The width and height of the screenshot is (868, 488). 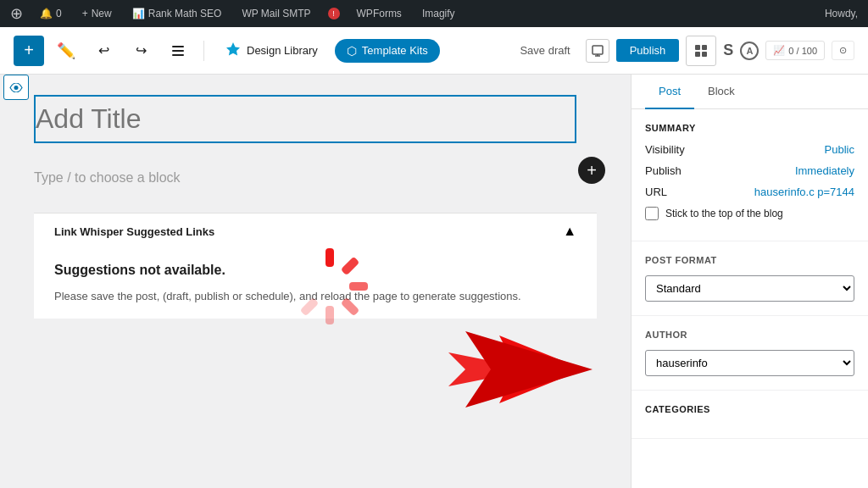 I want to click on url-value: hauserinfo.c p=7144, so click(x=804, y=191).